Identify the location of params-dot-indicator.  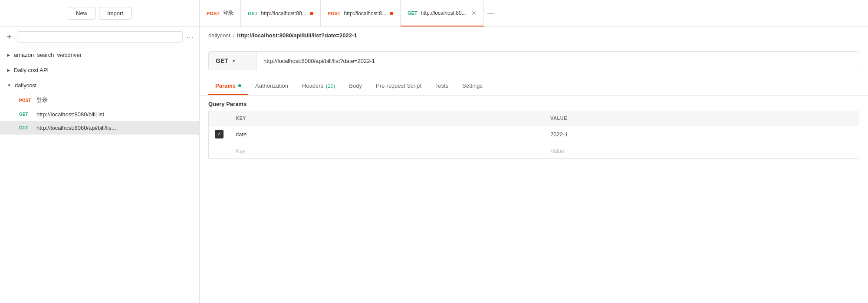
(240, 86).